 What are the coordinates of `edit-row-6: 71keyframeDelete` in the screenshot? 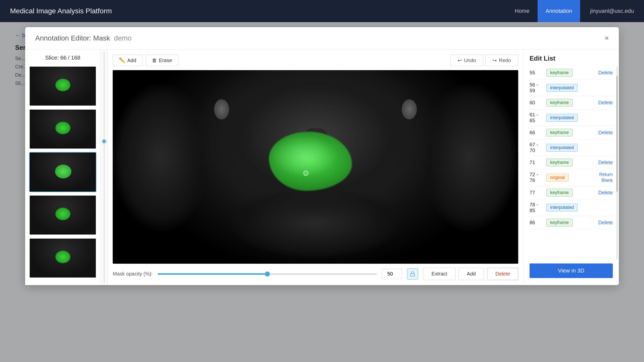 It's located at (571, 163).